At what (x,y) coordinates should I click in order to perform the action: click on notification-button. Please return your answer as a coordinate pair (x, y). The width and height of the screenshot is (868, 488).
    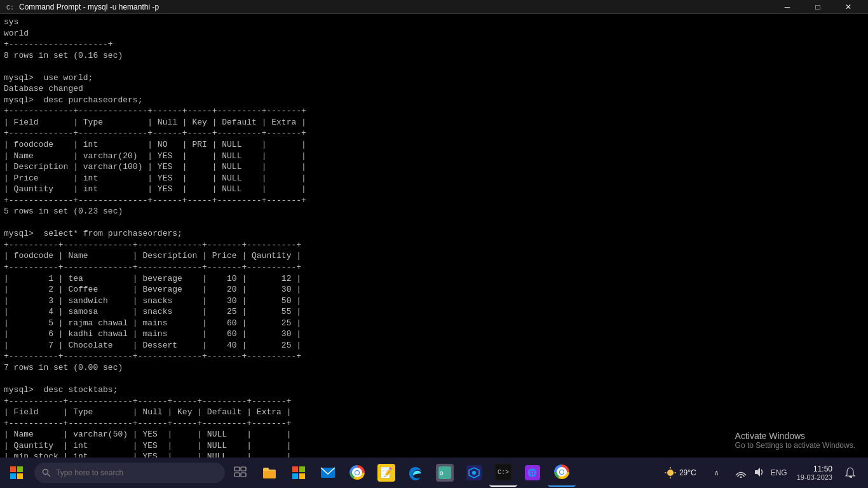
    Looking at the image, I should click on (850, 473).